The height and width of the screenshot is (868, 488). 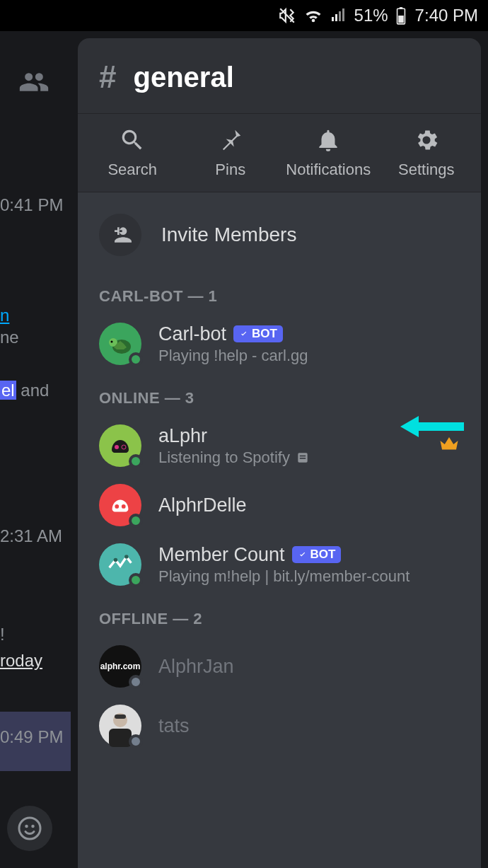 I want to click on channel-name: general, so click(x=183, y=78).